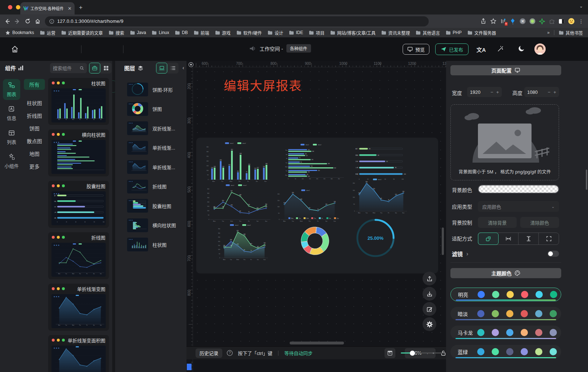  I want to click on theme-row-暗淡: 暗淡, so click(506, 314).